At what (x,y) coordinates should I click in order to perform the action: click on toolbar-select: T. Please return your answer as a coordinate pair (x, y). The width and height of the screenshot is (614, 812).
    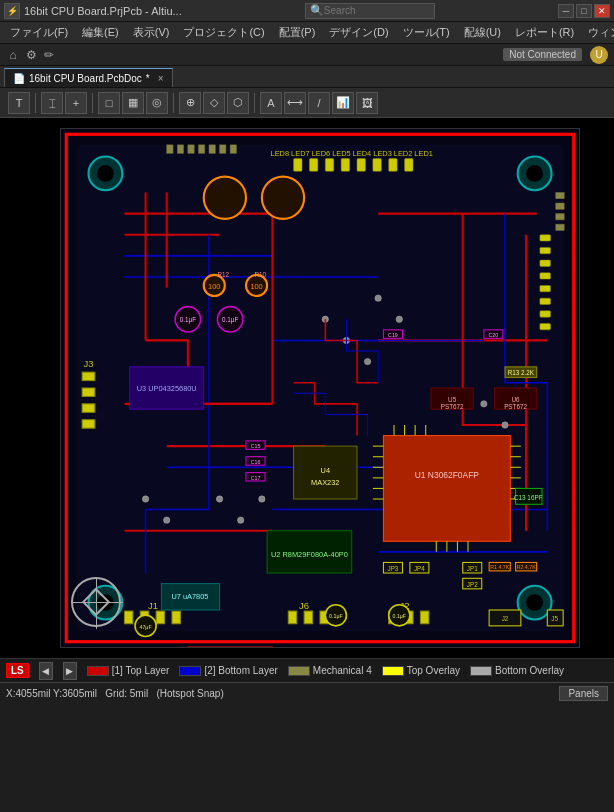
    Looking at the image, I should click on (19, 103).